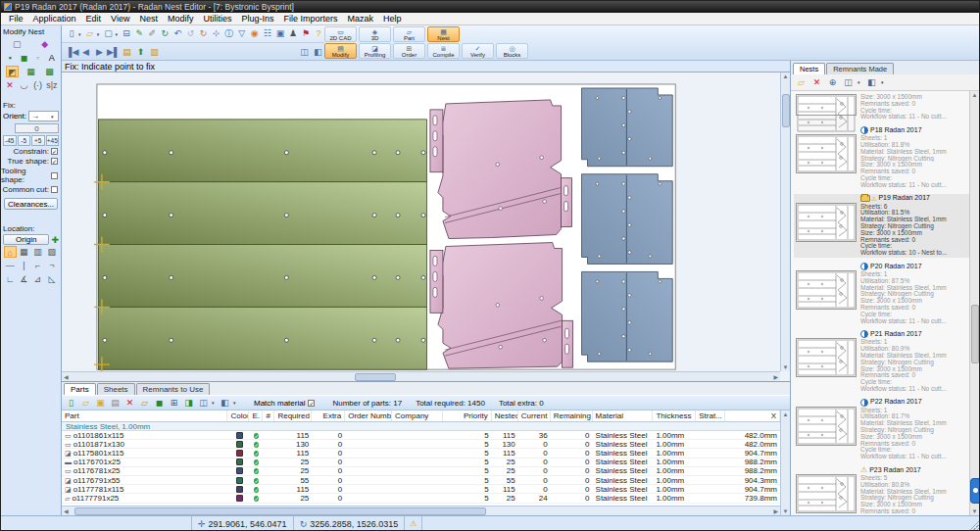 Image resolution: width=980 pixels, height=531 pixels. I want to click on toolbar-layers-icon: ☷, so click(268, 33).